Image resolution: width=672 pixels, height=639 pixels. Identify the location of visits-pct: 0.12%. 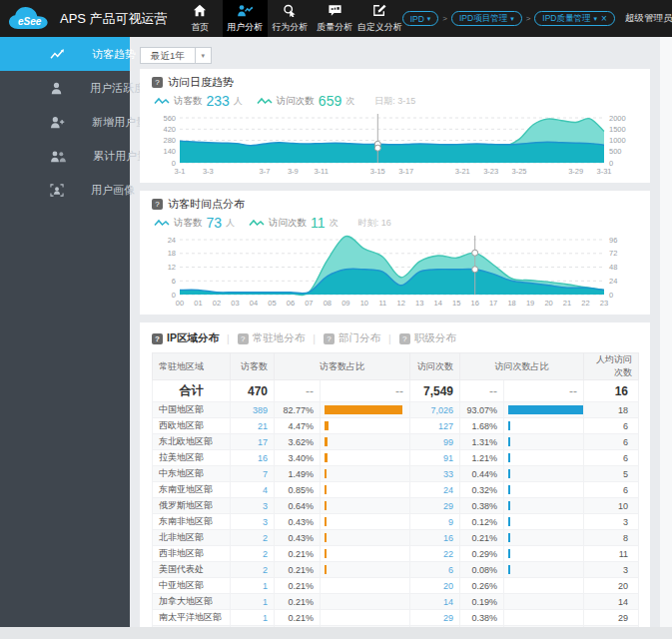
(482, 522).